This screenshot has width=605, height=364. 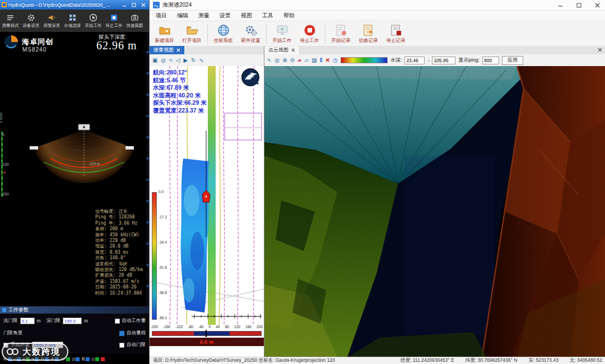 I want to click on start-record-button: 开始记录, so click(x=341, y=34).